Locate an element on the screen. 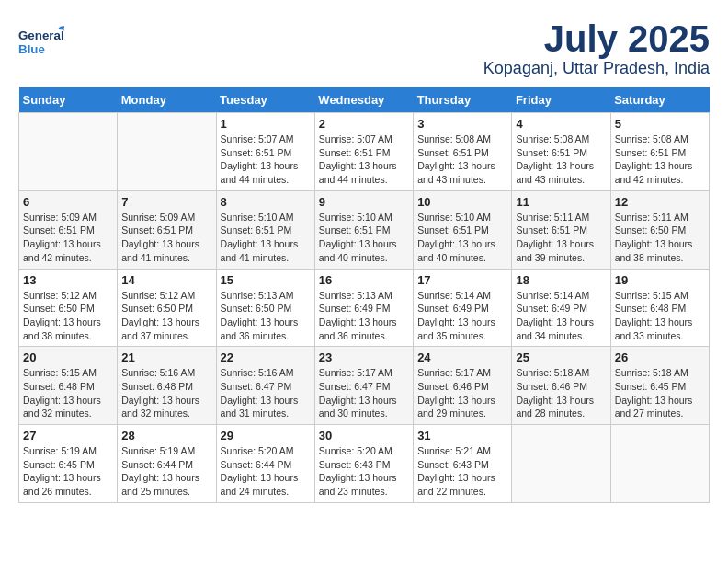 Image resolution: width=728 pixels, height=563 pixels. day-info: Sunrise: 5:20 AM Sunset: 6:43 PM Dayligh… is located at coordinates (364, 471).